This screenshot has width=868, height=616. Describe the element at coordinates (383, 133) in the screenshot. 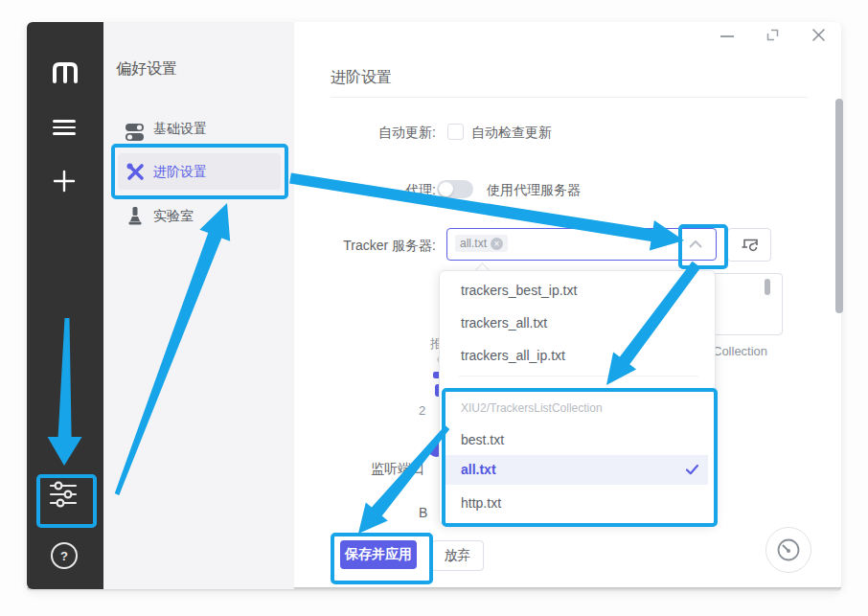

I see `auto-update-label: 自动更新:` at that location.